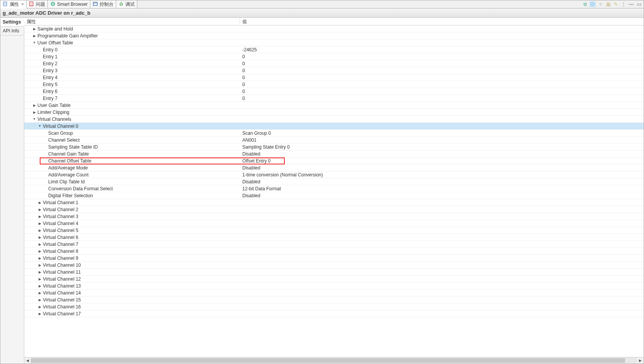 The height and width of the screenshot is (364, 644). Describe the element at coordinates (334, 85) in the screenshot. I see `table-row: Entry 50` at that location.